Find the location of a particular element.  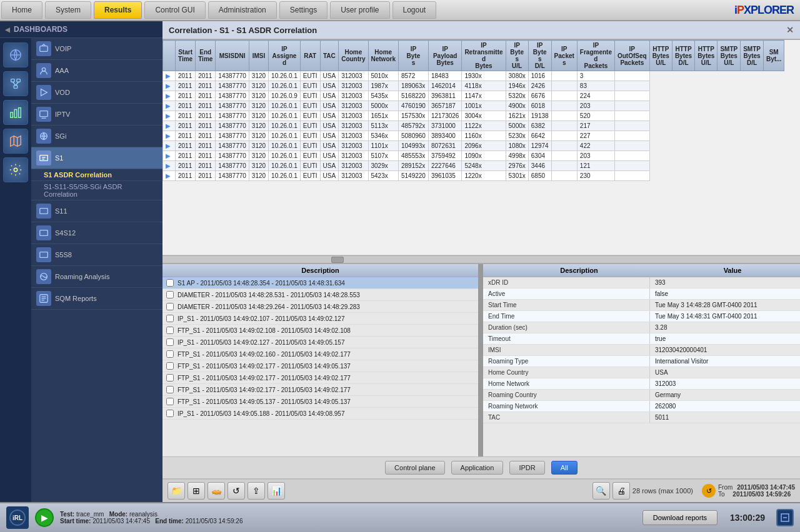

toolbar-export-btn: ⇪ is located at coordinates (256, 491).